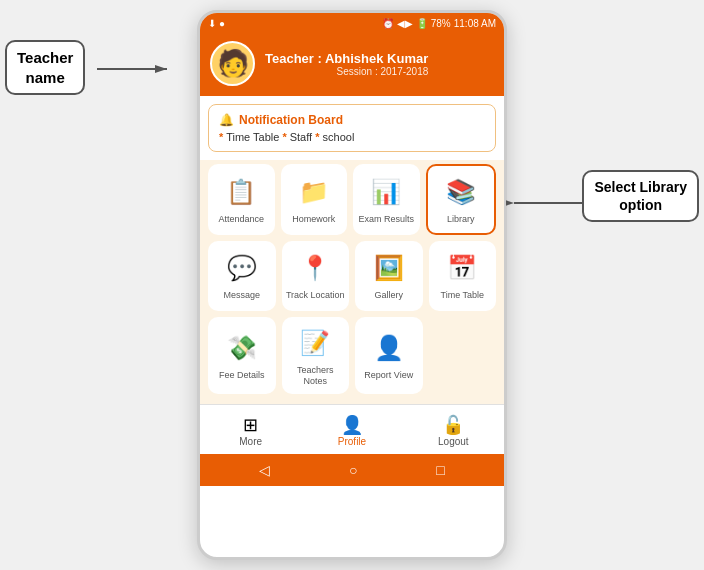 The height and width of the screenshot is (570, 704). What do you see at coordinates (352, 430) in the screenshot?
I see `nav-profile: 👤 Profile` at bounding box center [352, 430].